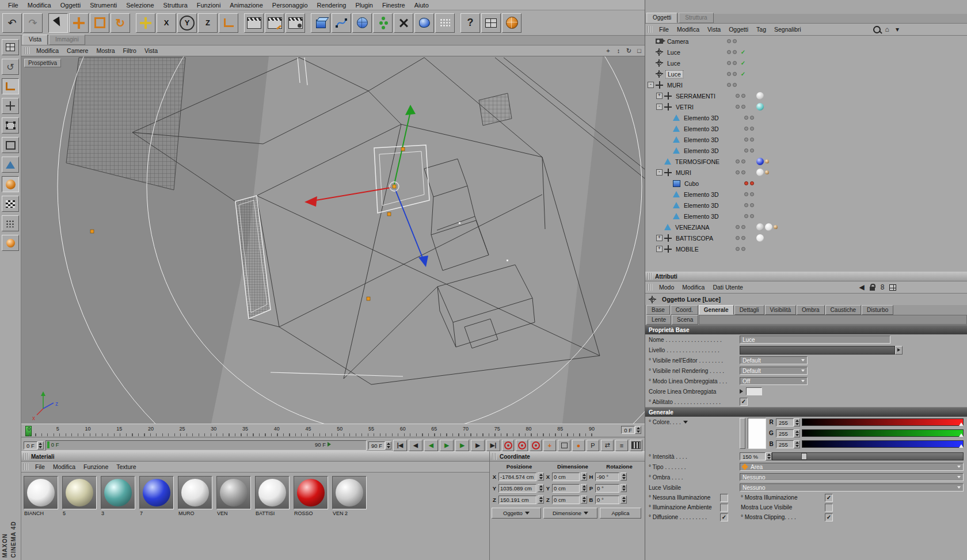  What do you see at coordinates (12, 23) in the screenshot?
I see `undo-icon: ↶` at bounding box center [12, 23].